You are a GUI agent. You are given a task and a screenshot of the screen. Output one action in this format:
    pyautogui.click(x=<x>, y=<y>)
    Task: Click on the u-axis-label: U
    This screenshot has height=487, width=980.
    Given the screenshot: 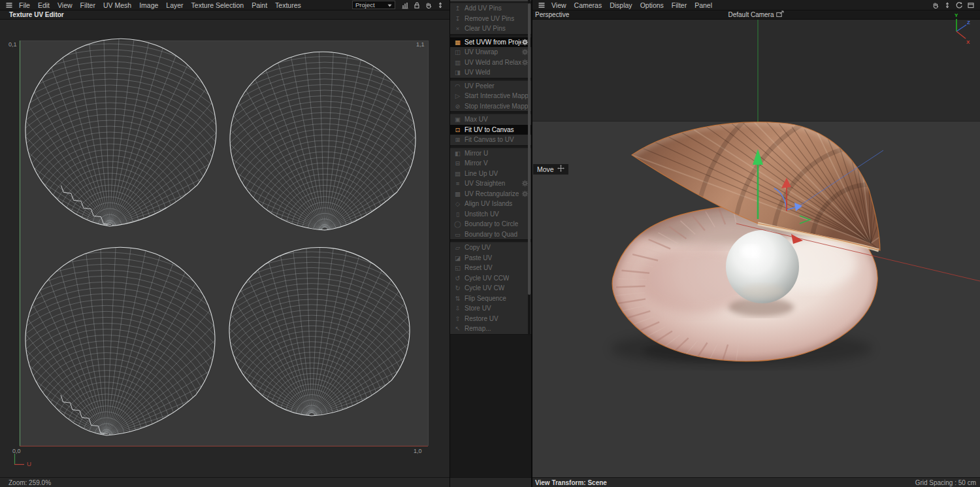 What is the action you would take?
    pyautogui.click(x=29, y=464)
    